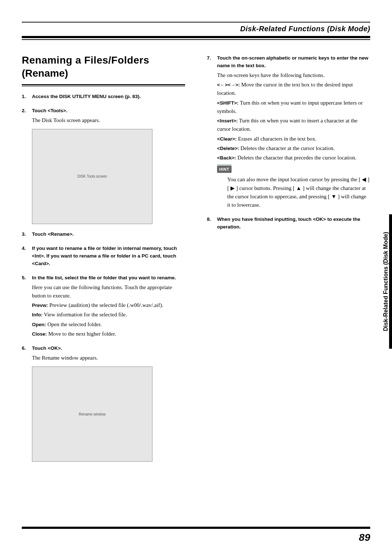 Image resolution: width=392 pixels, height=555 pixels. Describe the element at coordinates (386, 282) in the screenshot. I see `side-tab-text: Disk-Related Functions (Disk Mode)` at that location.